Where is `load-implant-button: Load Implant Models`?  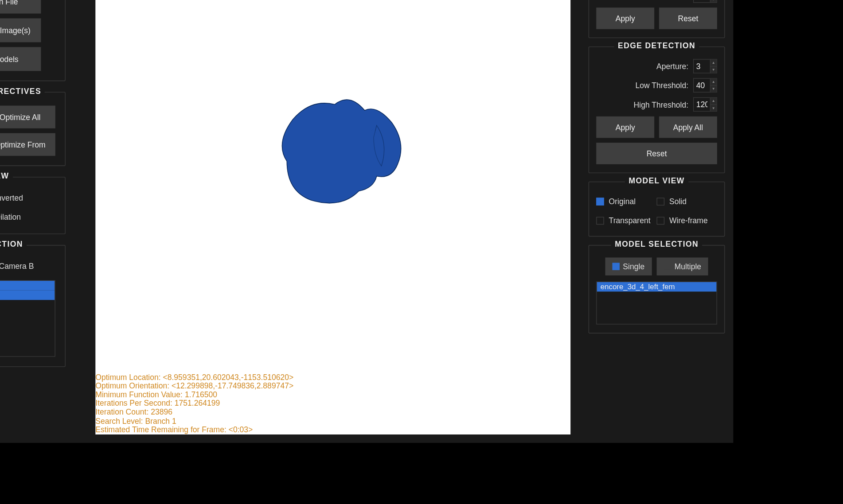
load-implant-button: Load Implant Models is located at coordinates (20, 59).